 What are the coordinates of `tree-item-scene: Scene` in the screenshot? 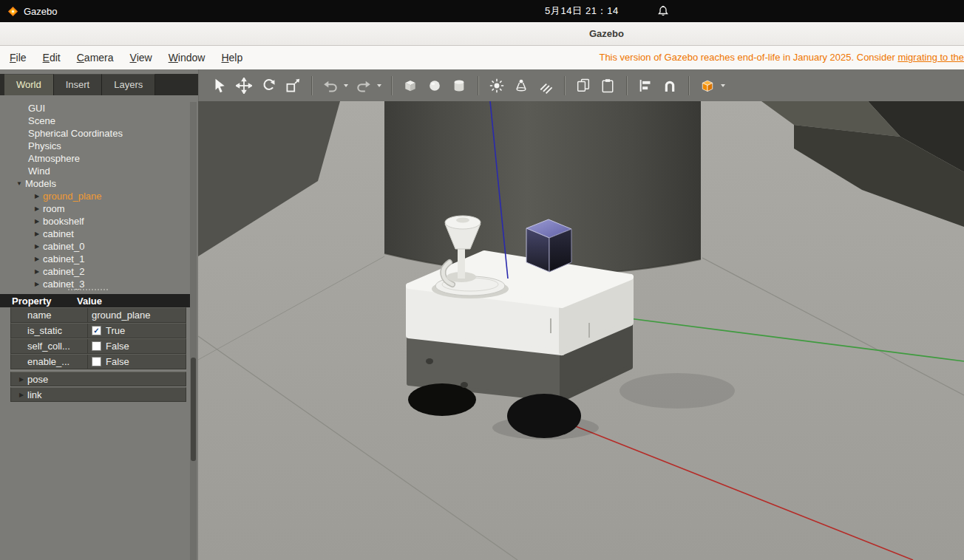 It's located at (93, 121).